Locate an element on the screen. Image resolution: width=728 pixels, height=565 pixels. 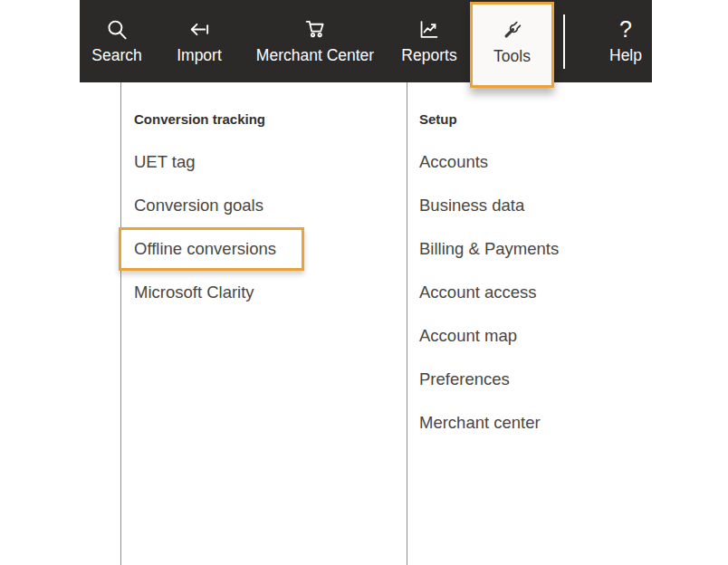
search-icon is located at coordinates (116, 29).